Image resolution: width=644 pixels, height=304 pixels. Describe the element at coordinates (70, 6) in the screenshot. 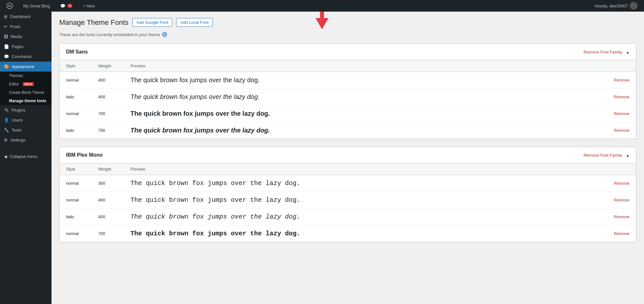

I see `comment-count: 0` at that location.